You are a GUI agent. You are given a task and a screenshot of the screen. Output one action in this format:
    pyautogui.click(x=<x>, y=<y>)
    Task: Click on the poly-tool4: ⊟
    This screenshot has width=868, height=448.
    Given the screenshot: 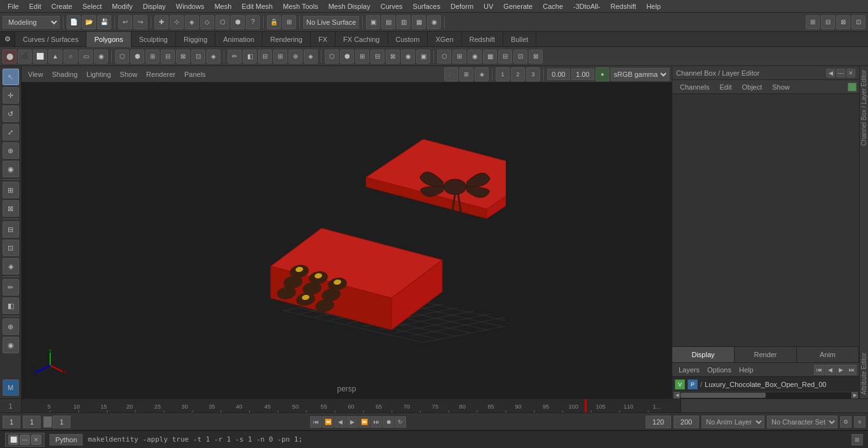 What is the action you would take?
    pyautogui.click(x=168, y=57)
    